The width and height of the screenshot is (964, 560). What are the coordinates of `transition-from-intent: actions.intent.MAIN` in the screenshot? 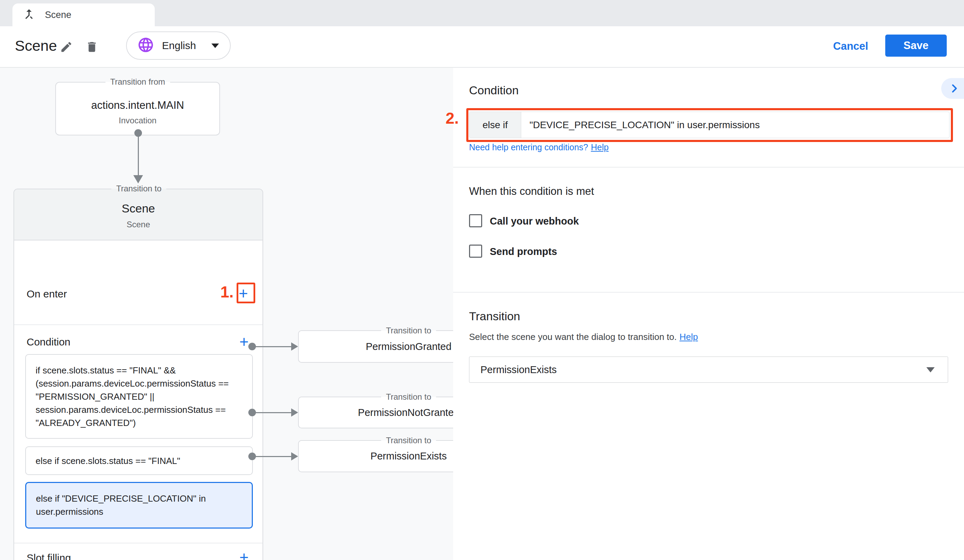 It's located at (138, 106).